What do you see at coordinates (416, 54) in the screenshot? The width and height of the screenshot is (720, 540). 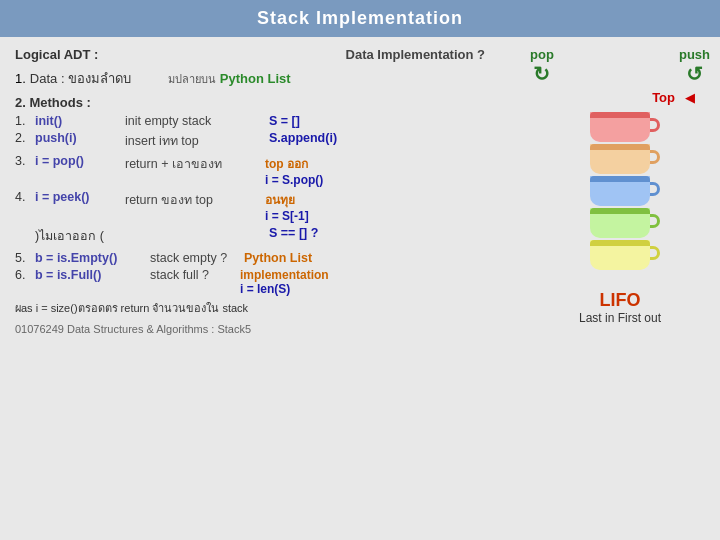 I see `data-impl-label: Data Implementation ?` at bounding box center [416, 54].